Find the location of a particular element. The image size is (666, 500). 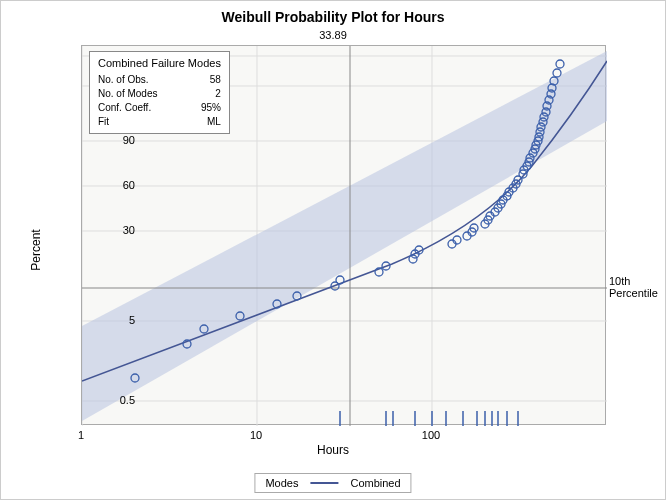

legend-title: Modes is located at coordinates (282, 483).